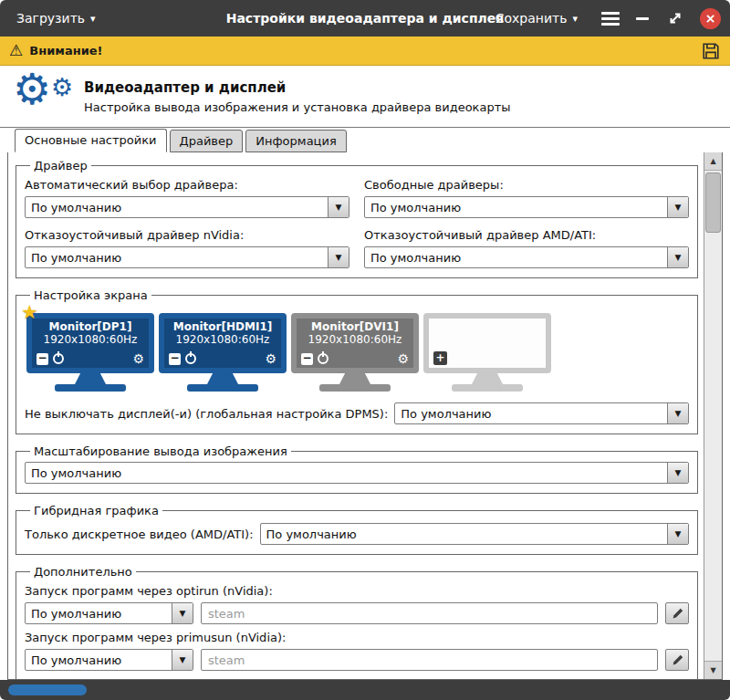  What do you see at coordinates (223, 327) in the screenshot?
I see `monitor-name: Monitor[HDMI1]` at bounding box center [223, 327].